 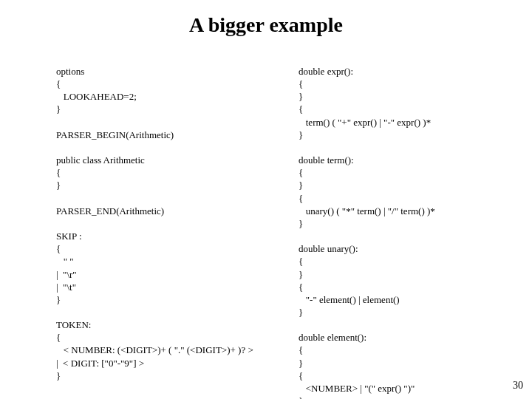 I want to click on slide-title: A bigger example, so click(x=266, y=25).